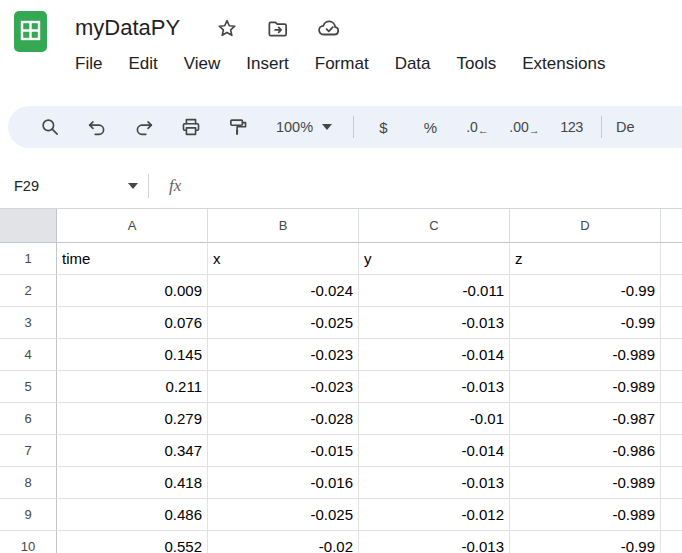 The height and width of the screenshot is (553, 682). I want to click on cell-D3: -0.99, so click(586, 323).